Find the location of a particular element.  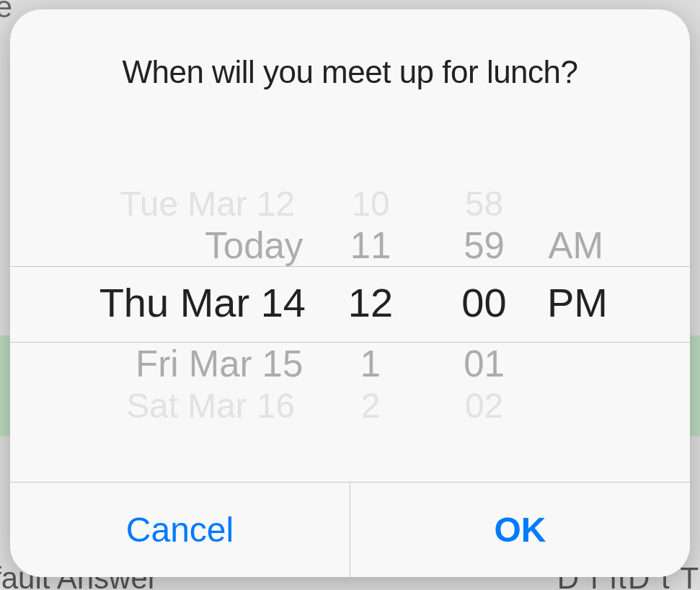

ok-button: OK is located at coordinates (520, 529).